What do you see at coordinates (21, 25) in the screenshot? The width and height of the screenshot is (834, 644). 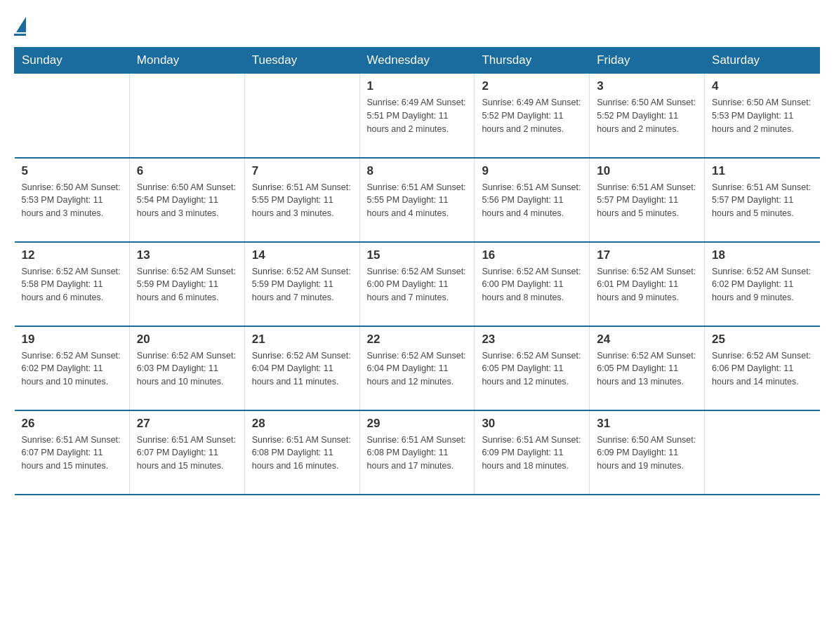 I see `logo-triangle-icon` at bounding box center [21, 25].